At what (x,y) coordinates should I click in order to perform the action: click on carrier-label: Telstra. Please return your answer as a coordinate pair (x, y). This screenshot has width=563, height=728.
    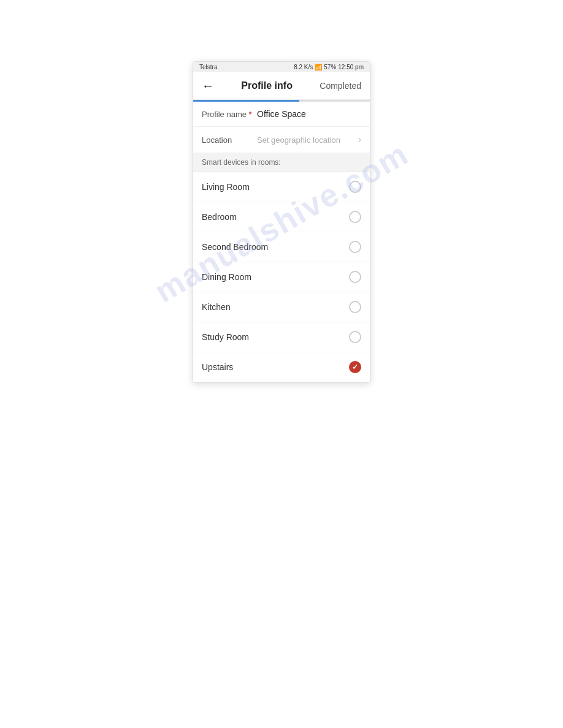
    Looking at the image, I should click on (209, 67).